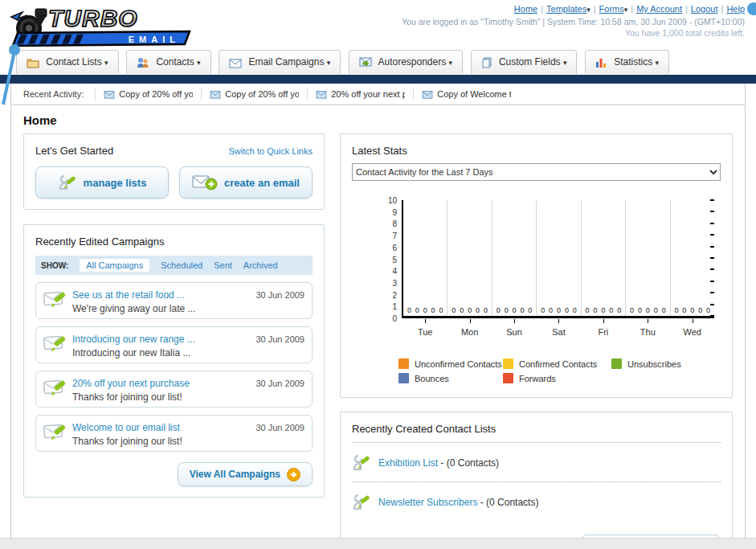 This screenshot has height=549, width=756. I want to click on recent-activity-item: Copy of Welcome to, so click(466, 94).